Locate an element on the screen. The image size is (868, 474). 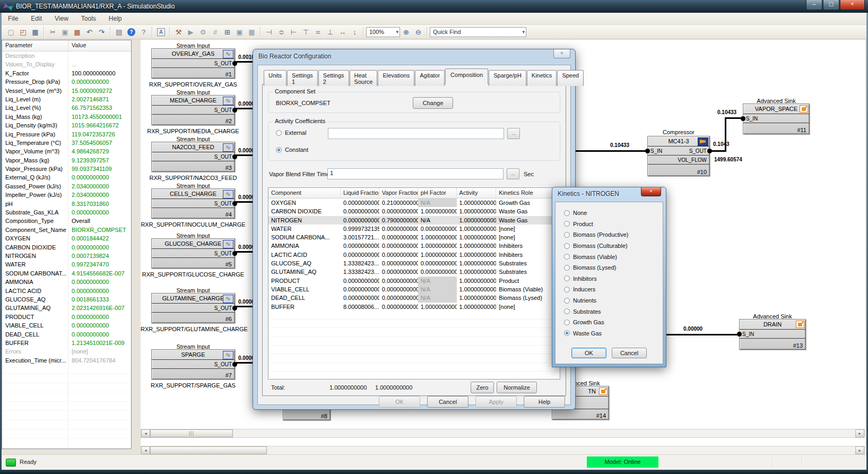
parameter-value: 15.0000009272 is located at coordinates (90, 91).